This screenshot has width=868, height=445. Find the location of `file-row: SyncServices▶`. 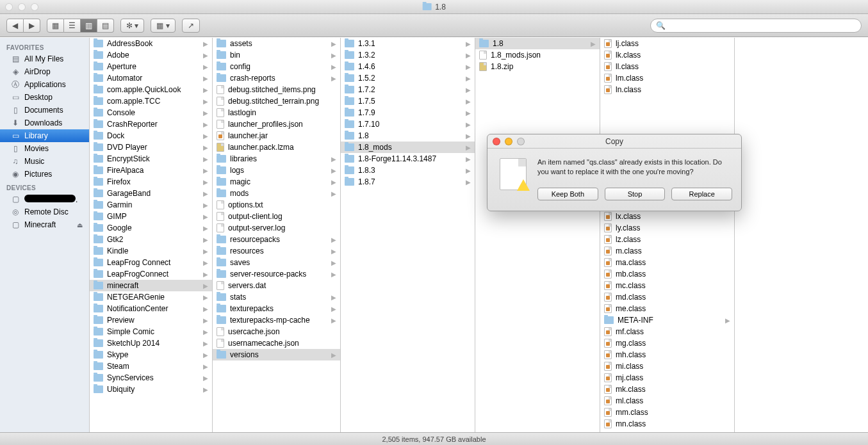

file-row: SyncServices▶ is located at coordinates (151, 378).